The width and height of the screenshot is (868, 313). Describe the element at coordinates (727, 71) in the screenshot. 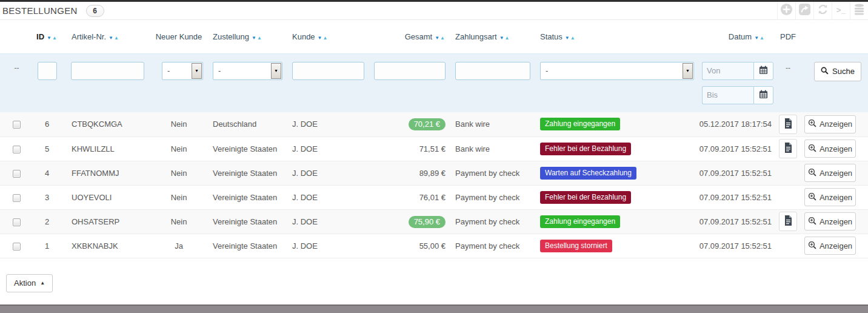

I see `filter-date-from-input` at that location.